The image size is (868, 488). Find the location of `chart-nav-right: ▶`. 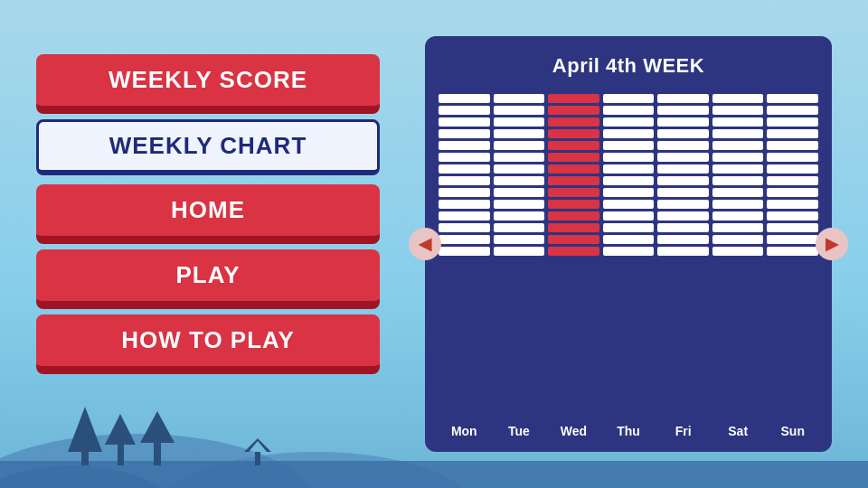

chart-nav-right: ▶ is located at coordinates (832, 244).